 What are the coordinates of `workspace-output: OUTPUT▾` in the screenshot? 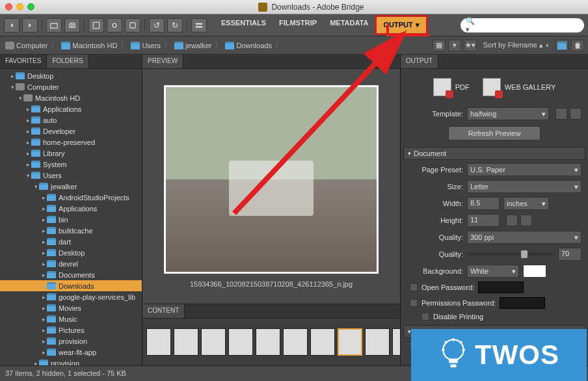 It's located at (401, 25).